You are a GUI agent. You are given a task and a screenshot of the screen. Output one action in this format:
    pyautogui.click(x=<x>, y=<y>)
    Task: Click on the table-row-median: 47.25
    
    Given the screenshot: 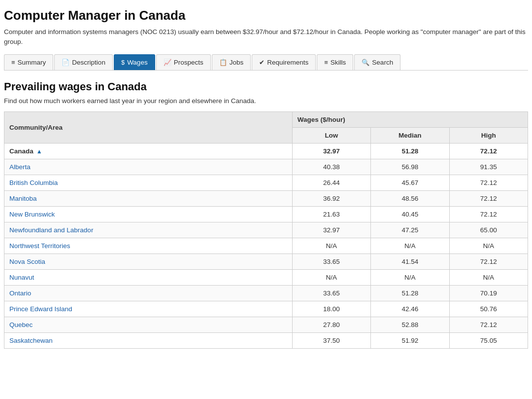 What is the action you would take?
    pyautogui.click(x=410, y=230)
    